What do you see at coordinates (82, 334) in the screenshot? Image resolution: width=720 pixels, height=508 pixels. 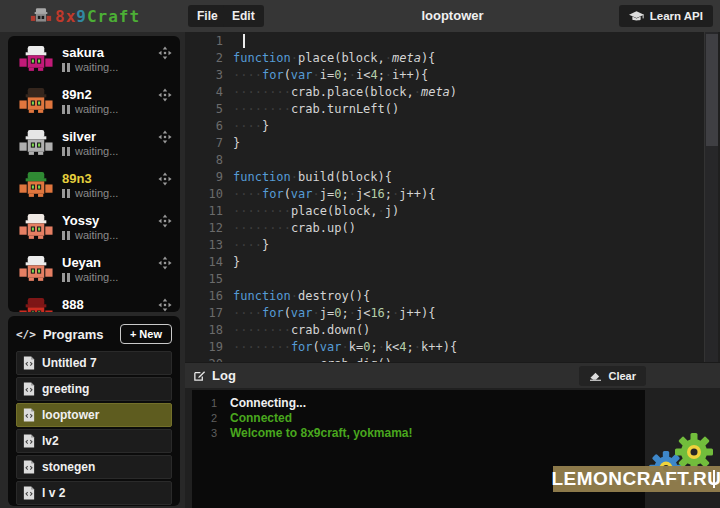 I see `programs-title: Programs` at bounding box center [82, 334].